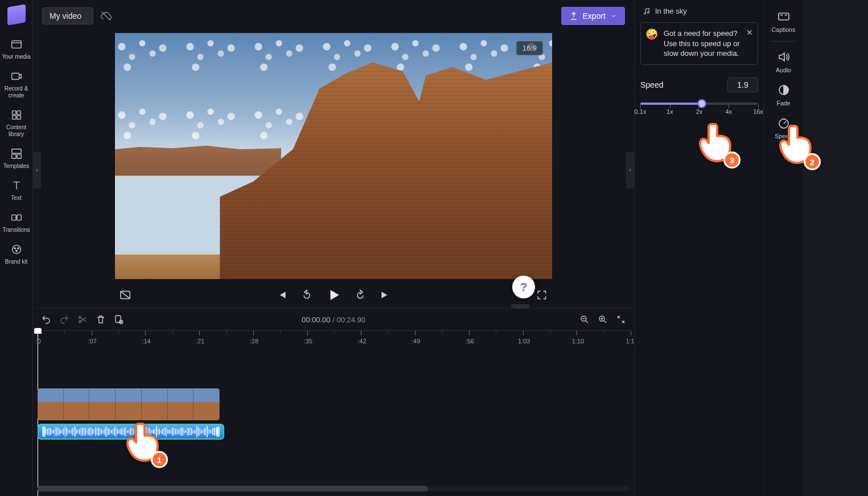 This screenshot has width=868, height=496. Describe the element at coordinates (101, 319) in the screenshot. I see `delete-button` at that location.